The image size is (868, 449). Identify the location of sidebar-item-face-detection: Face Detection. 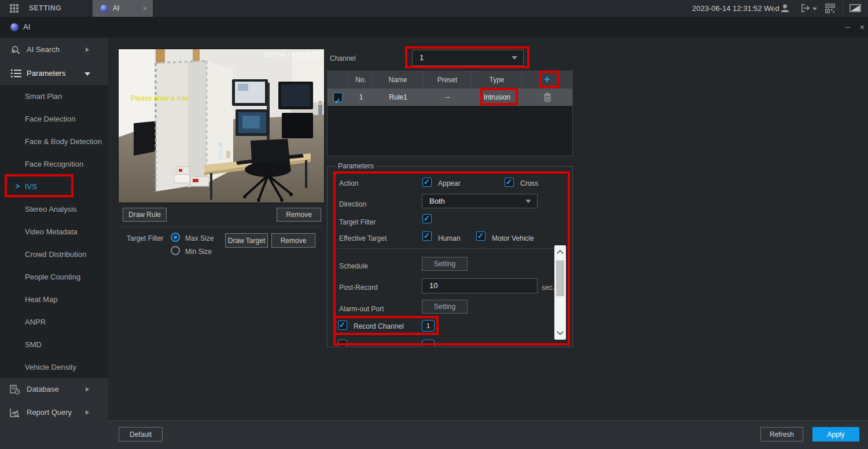
(54, 119).